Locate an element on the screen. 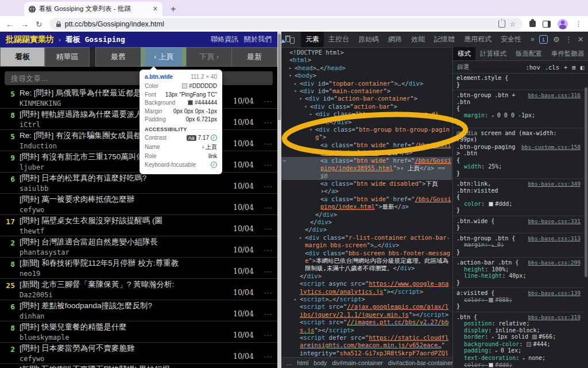 This screenshot has width=588, height=368. css-property: position: relative; is located at coordinates (519, 324).